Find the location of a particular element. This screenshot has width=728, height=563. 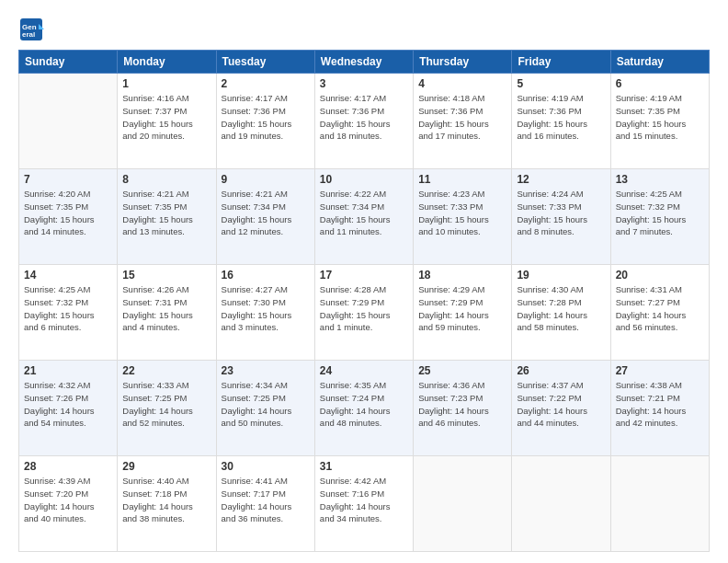

day-number: 4 is located at coordinates (462, 84).